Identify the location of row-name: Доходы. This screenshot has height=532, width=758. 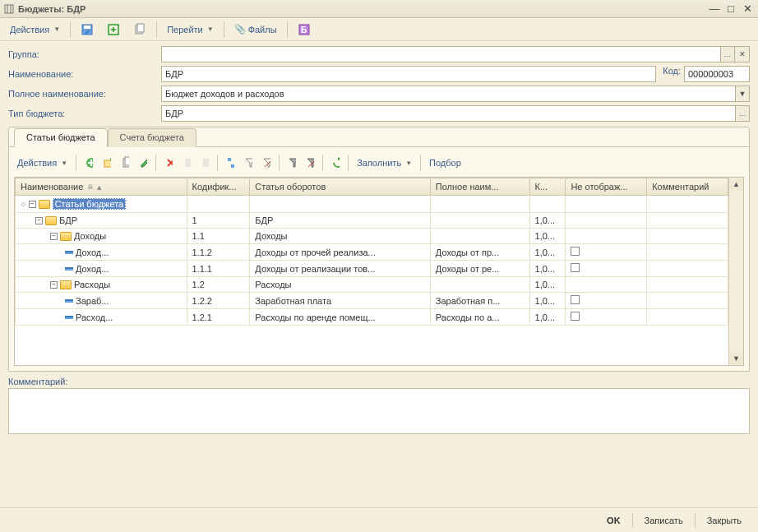
(90, 236).